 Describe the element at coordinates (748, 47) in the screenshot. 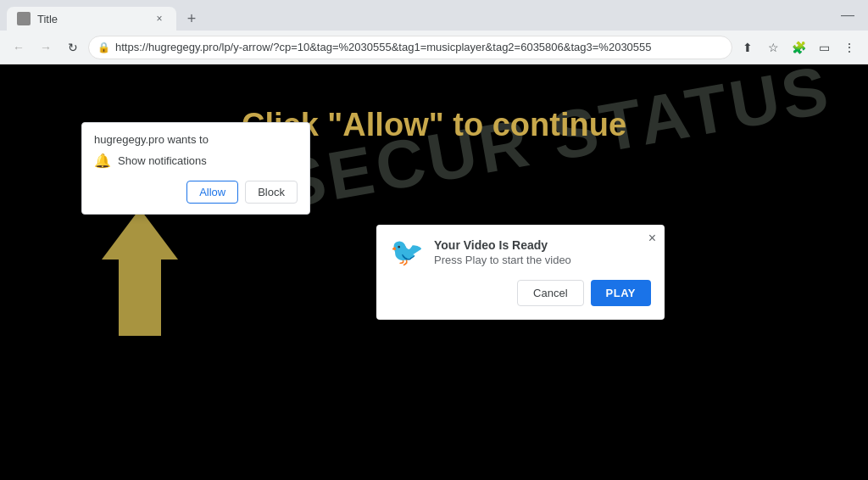

I see `share-button: ⬆` at that location.